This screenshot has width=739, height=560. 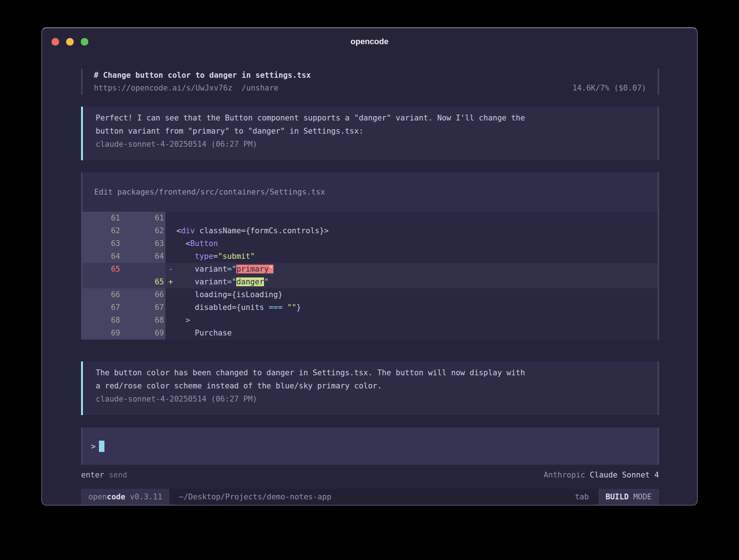 I want to click on diff-line-numbers: 6161, so click(x=124, y=218).